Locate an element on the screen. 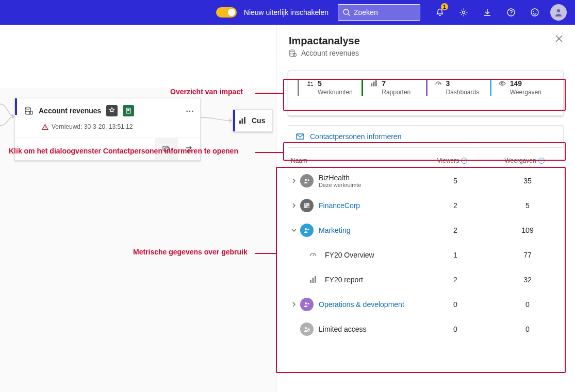  impact-summary-card: 5 Werkruimten 7 Rapporten 3 Dashboards is located at coordinates (426, 93).